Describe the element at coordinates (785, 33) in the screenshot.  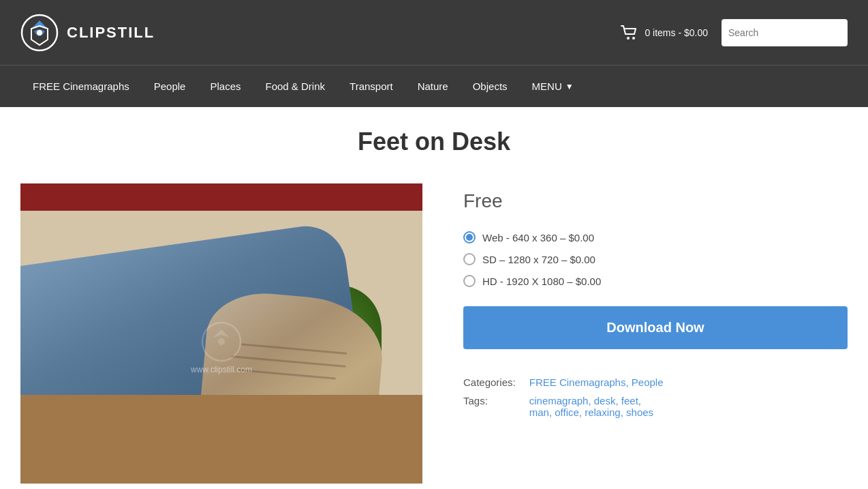
I see `search-container` at that location.